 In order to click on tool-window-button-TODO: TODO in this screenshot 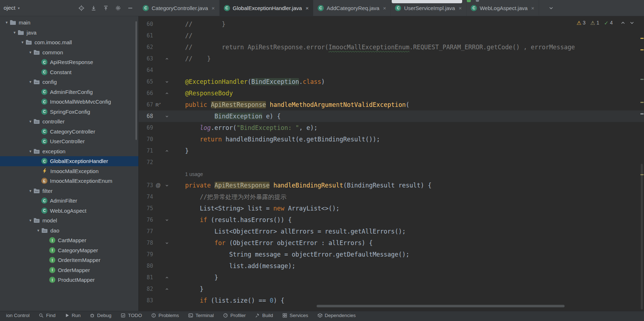, I will do `click(132, 315)`.